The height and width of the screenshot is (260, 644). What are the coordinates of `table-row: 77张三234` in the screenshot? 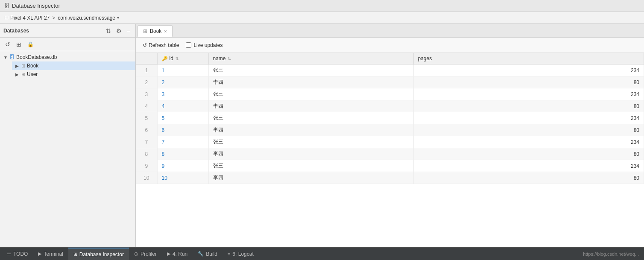 It's located at (390, 142).